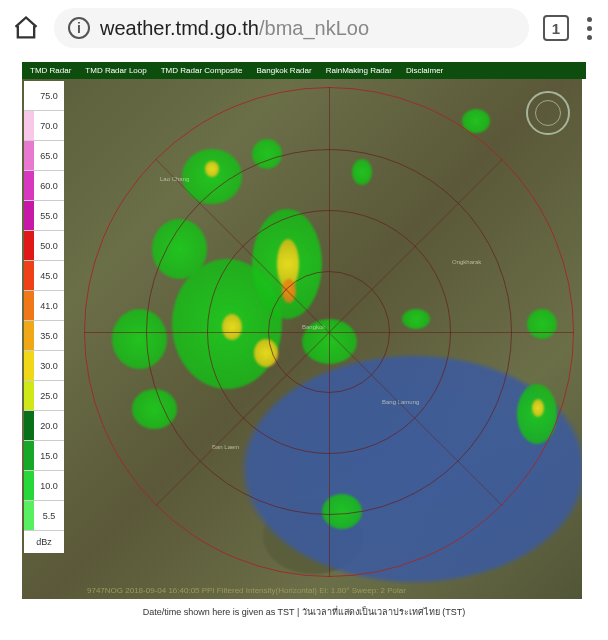 The image size is (608, 640). What do you see at coordinates (359, 70) in the screenshot?
I see `nav-link: RainMaking Radar` at bounding box center [359, 70].